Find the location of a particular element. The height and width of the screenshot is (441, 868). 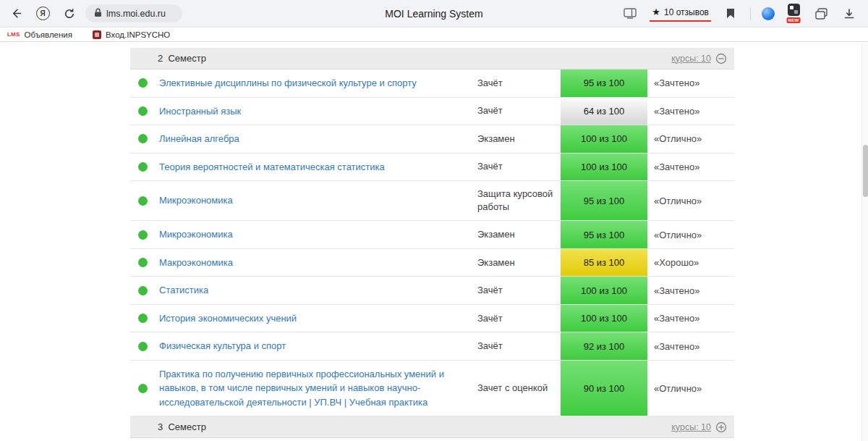

course-link: Практика по получению первичных професси… is located at coordinates (312, 388).